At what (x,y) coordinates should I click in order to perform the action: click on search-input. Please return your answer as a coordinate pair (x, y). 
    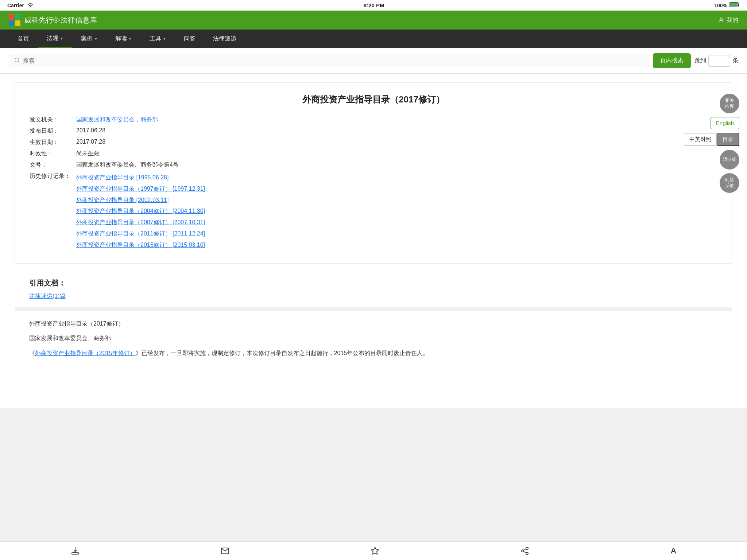
    Looking at the image, I should click on (333, 61).